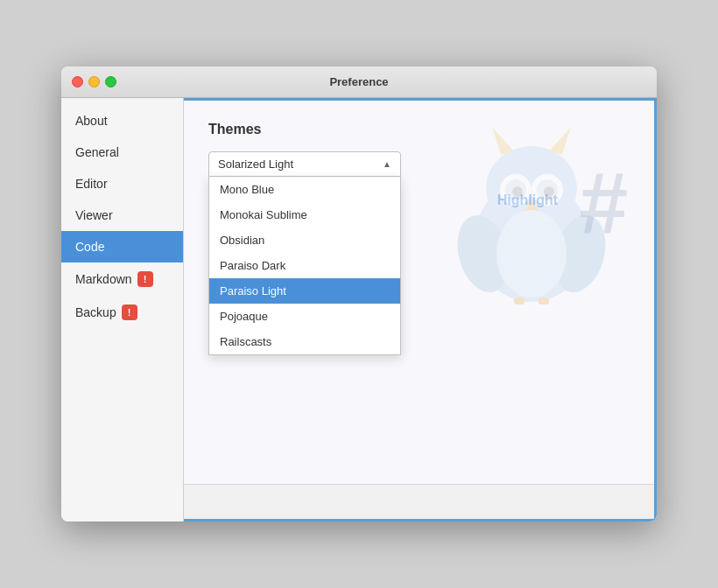 The width and height of the screenshot is (718, 588). I want to click on sidebar-label-backup: Backup, so click(96, 312).